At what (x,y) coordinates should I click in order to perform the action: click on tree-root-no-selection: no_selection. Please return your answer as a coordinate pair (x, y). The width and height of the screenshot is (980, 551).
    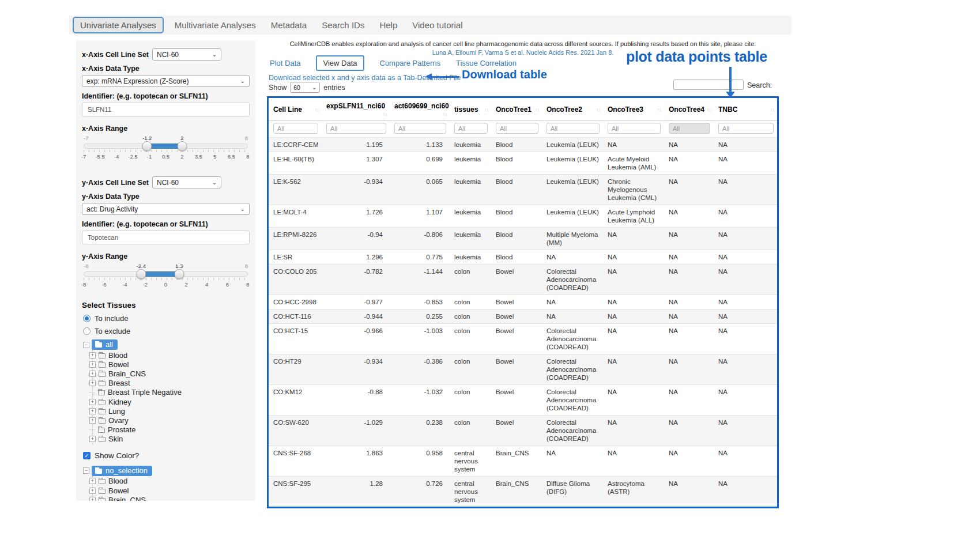
    Looking at the image, I should click on (122, 471).